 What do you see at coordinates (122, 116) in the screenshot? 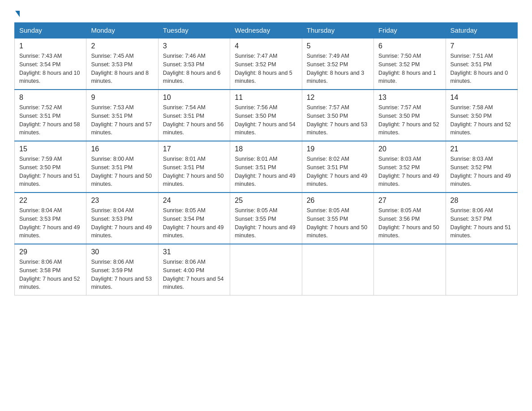
I see `calendar-cell: 9Sunrise: 7:53 AMSunset: 3:51 PMDaylight…` at bounding box center [122, 116].